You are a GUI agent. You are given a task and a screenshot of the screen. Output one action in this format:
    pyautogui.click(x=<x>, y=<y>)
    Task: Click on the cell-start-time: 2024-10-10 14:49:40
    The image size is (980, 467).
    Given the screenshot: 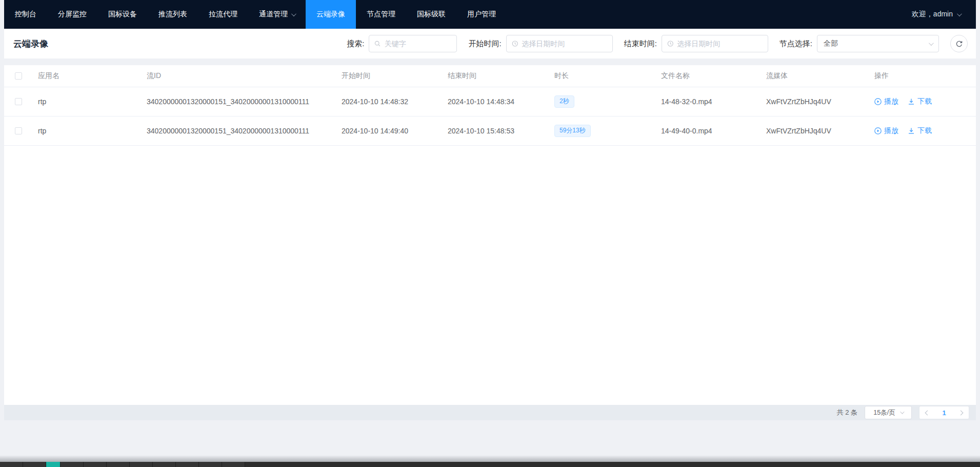 What is the action you would take?
    pyautogui.click(x=390, y=131)
    